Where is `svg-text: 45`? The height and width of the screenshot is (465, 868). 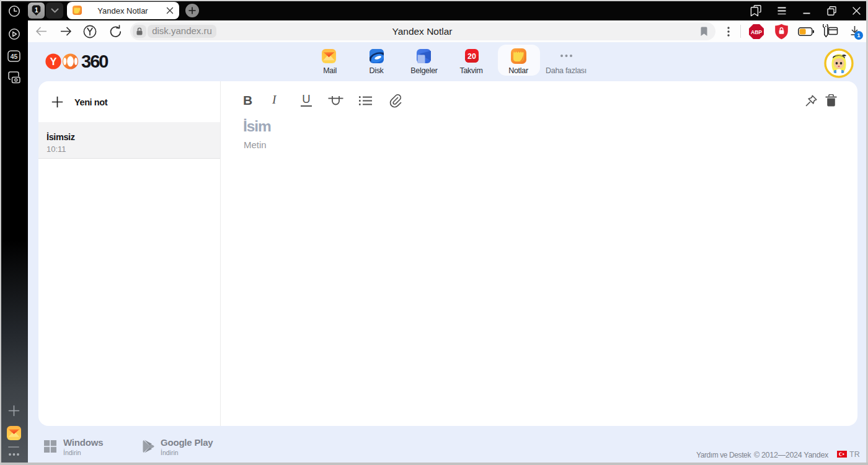
svg-text: 45 is located at coordinates (14, 56).